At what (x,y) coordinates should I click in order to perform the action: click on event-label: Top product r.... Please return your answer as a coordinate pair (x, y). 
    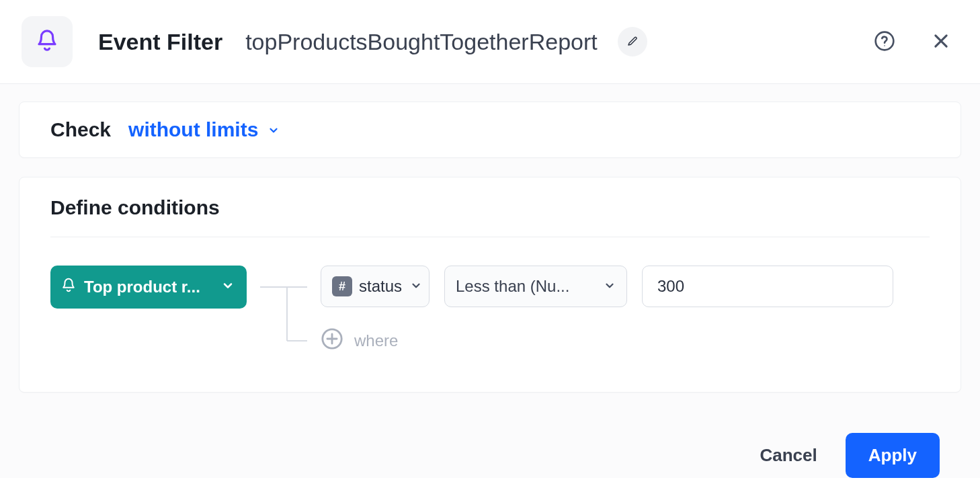
    Looking at the image, I should click on (142, 287).